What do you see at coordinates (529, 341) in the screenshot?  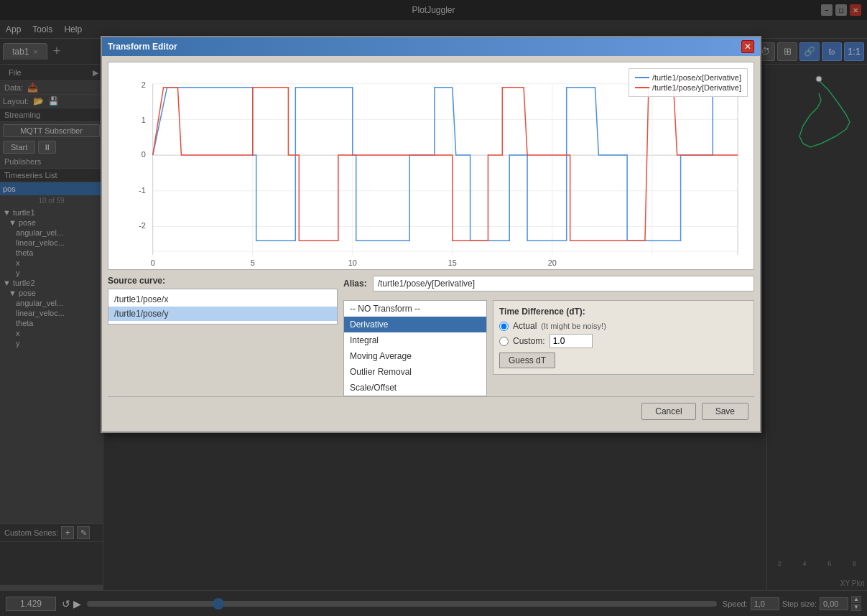 I see `custom-label: Custom:` at bounding box center [529, 341].